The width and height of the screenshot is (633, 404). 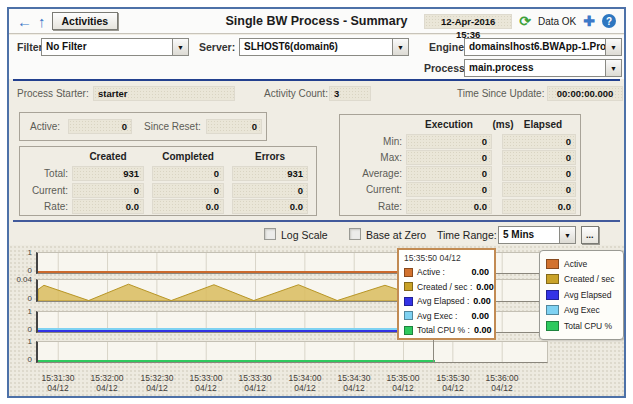 I want to click on x-tick: 15:32:3004/12, so click(x=157, y=383).